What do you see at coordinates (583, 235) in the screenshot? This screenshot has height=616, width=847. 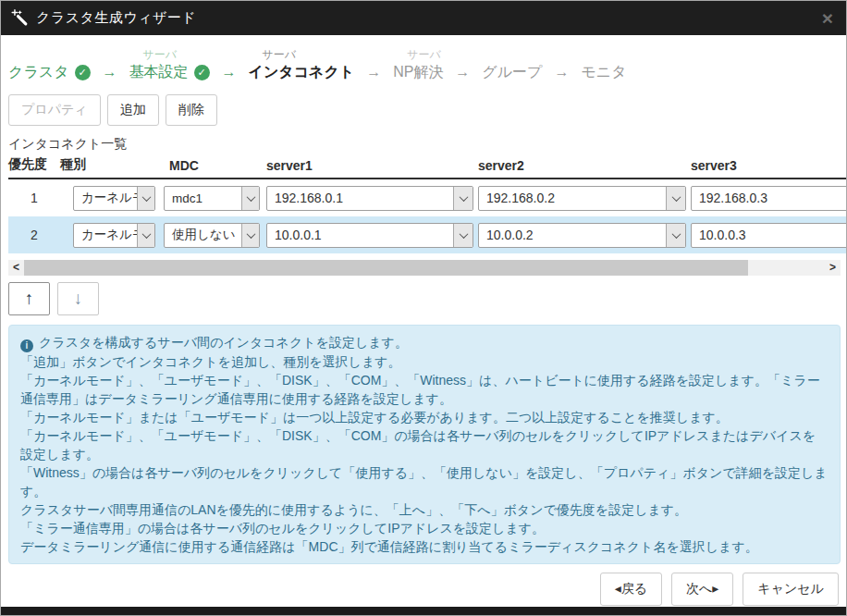 I see `server2-address-select: 10.0.0.2` at bounding box center [583, 235].